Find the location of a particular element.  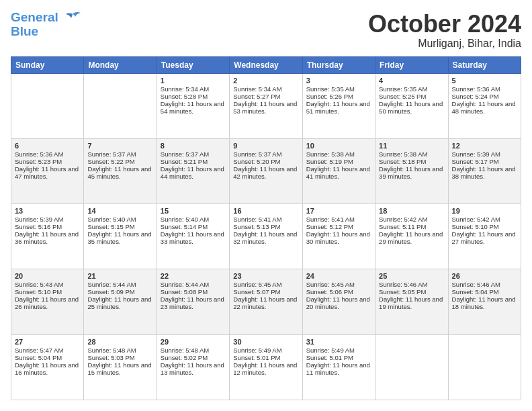

table-row is located at coordinates (412, 367).